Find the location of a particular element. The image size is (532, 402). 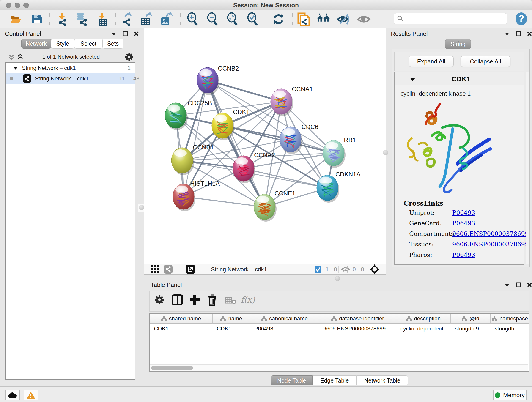

table-cell: cyclin–dependent ... is located at coordinates (424, 329).